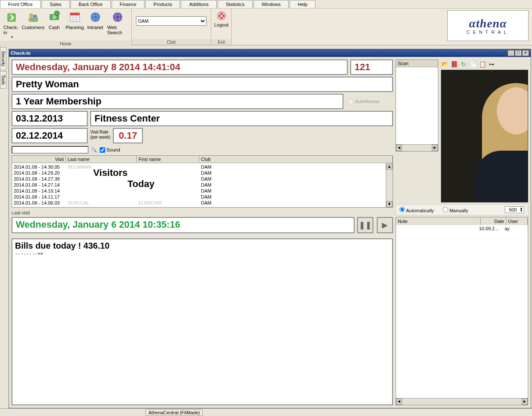 This screenshot has width=532, height=416. What do you see at coordinates (128, 136) in the screenshot?
I see `visit-rate-value: 0.17` at bounding box center [128, 136].